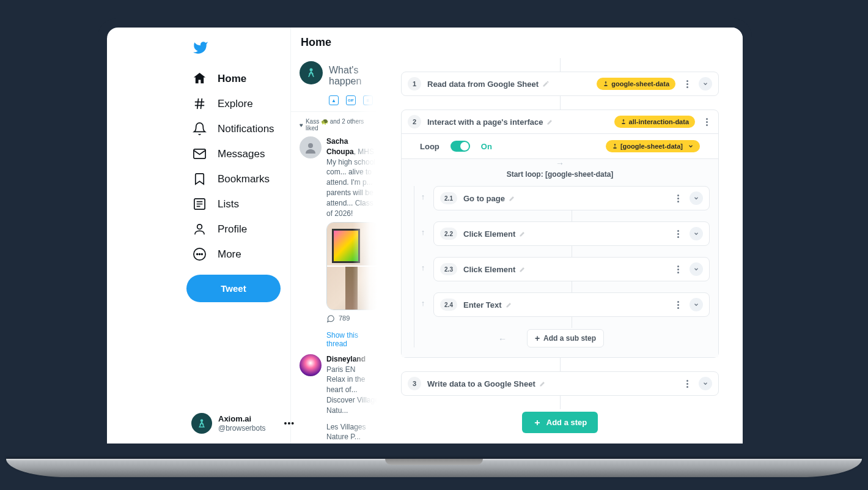 This screenshot has width=868, height=490. What do you see at coordinates (565, 338) in the screenshot?
I see `add-sub-step-button: + Add a sub step` at bounding box center [565, 338].